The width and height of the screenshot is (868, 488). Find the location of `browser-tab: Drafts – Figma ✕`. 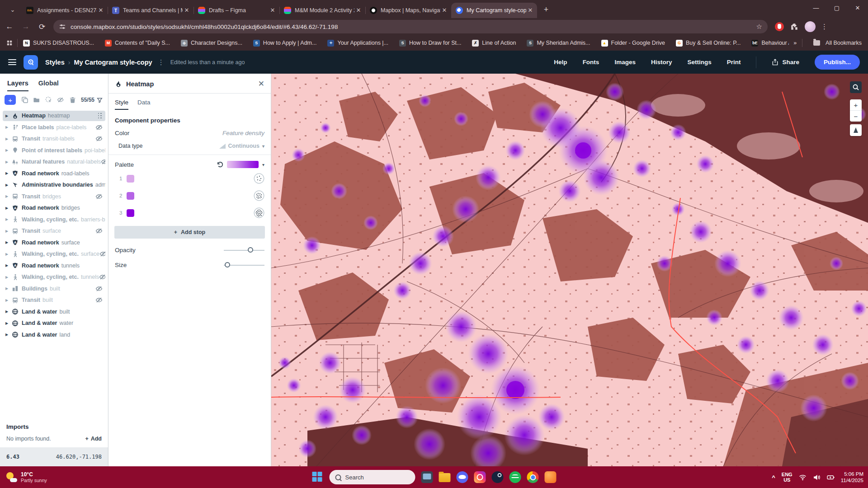

browser-tab: Drafts – Figma ✕ is located at coordinates (236, 10).